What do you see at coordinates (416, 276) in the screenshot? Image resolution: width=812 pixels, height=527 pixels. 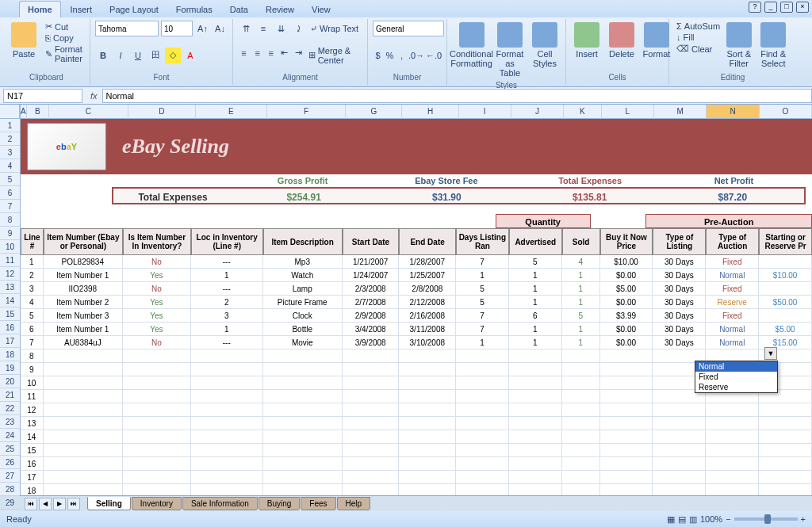 I see `table-row: 2Item Number 1Yes1Watch1/24/20071/25/200…` at bounding box center [416, 276].